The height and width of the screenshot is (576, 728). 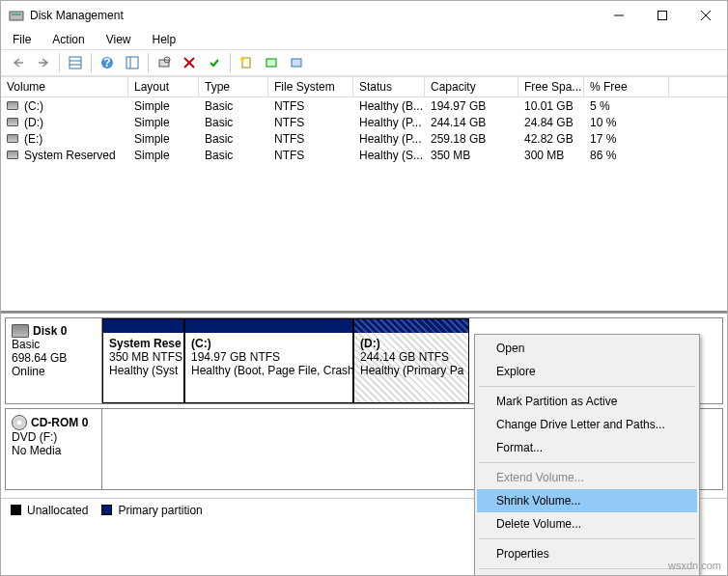 What do you see at coordinates (58, 510) in the screenshot?
I see `legend-unallocated-label: Unallocated` at bounding box center [58, 510].